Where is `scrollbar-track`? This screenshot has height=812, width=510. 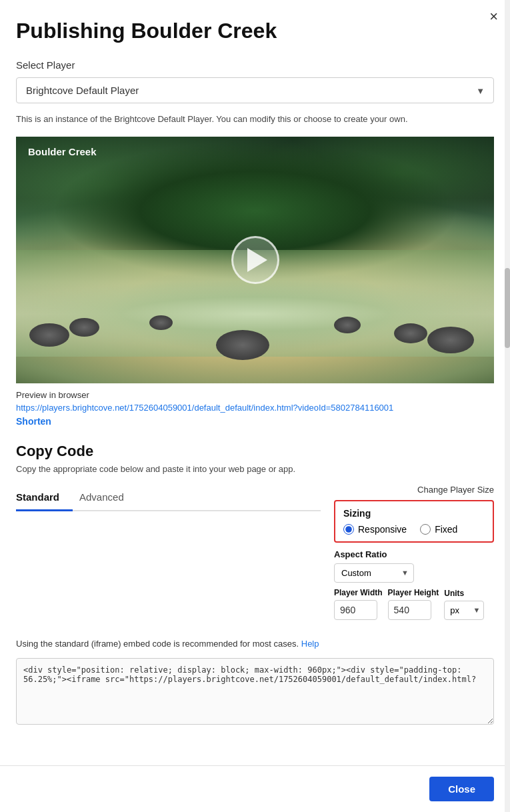 scrollbar-track is located at coordinates (507, 406).